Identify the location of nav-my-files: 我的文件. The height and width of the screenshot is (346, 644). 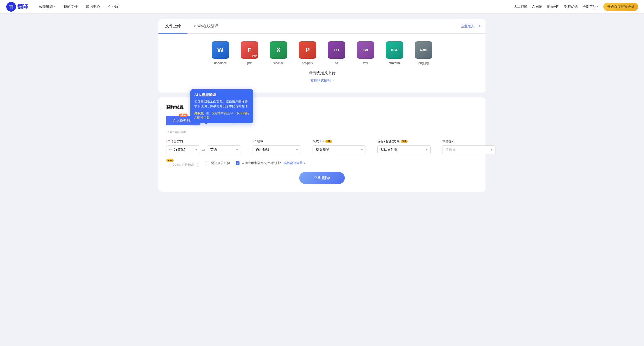
(70, 7).